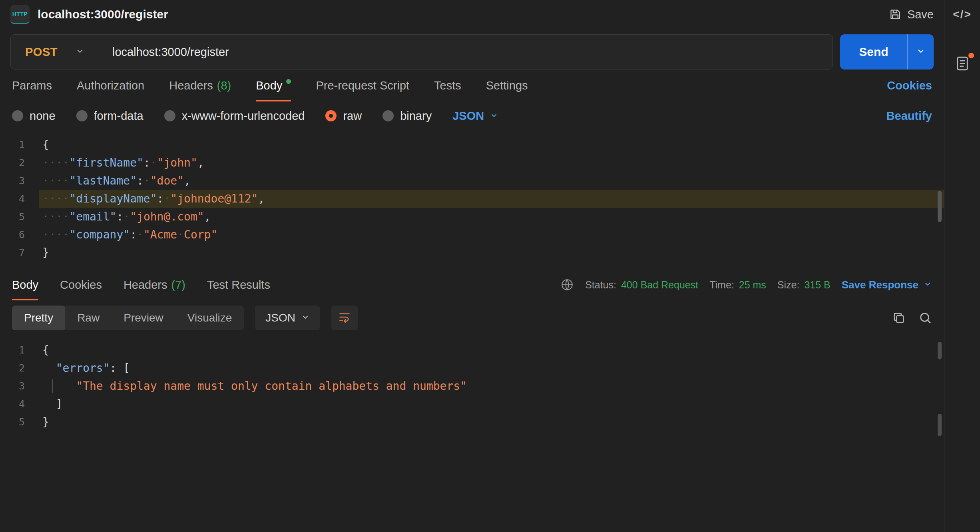 The width and height of the screenshot is (980, 532). What do you see at coordinates (472, 252) in the screenshot?
I see `code-line: 7}` at bounding box center [472, 252].